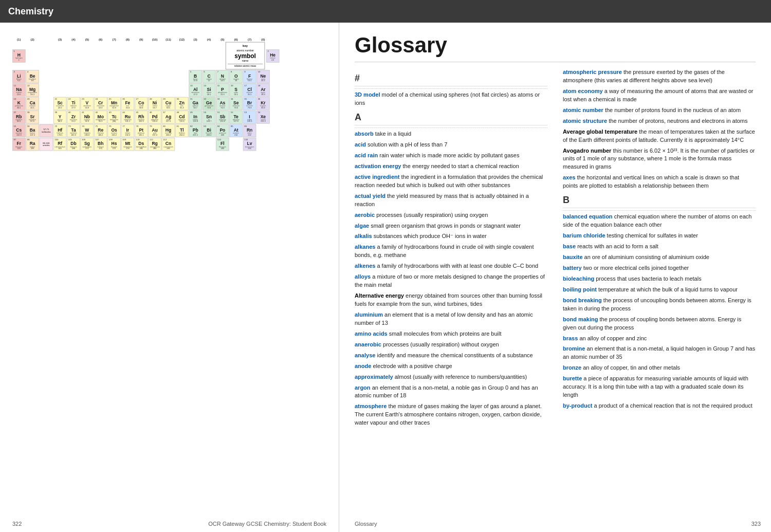  I want to click on element-Li: 3Lilithium6.9, so click(19, 77).